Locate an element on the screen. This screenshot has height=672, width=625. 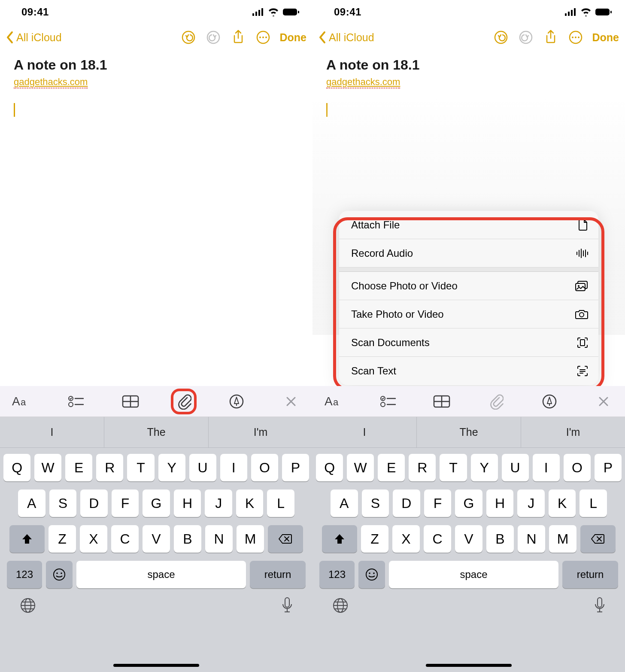
format-button: Aa is located at coordinates (334, 401).